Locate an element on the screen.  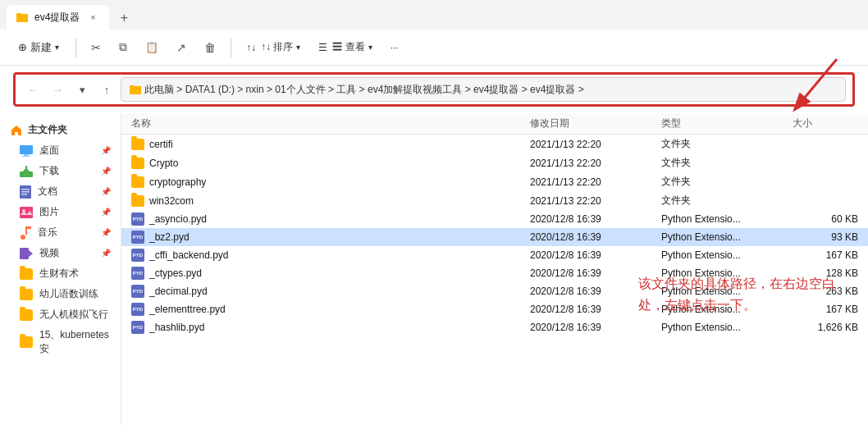
new-tab-button: + is located at coordinates (124, 18).